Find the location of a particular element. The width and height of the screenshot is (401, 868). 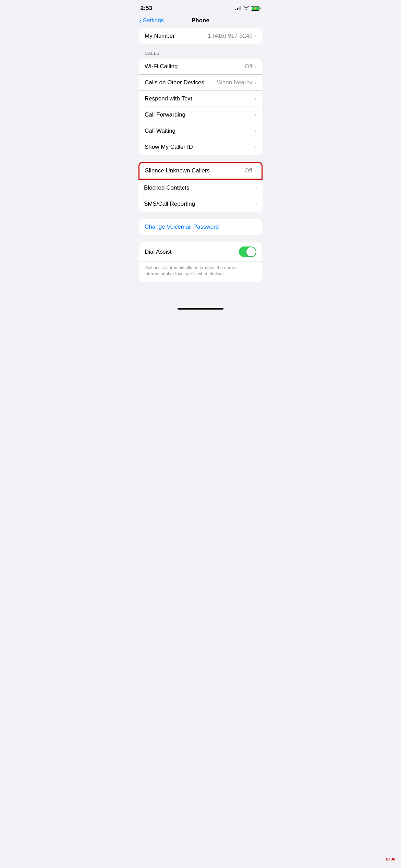

back-label: Settings is located at coordinates (154, 21).